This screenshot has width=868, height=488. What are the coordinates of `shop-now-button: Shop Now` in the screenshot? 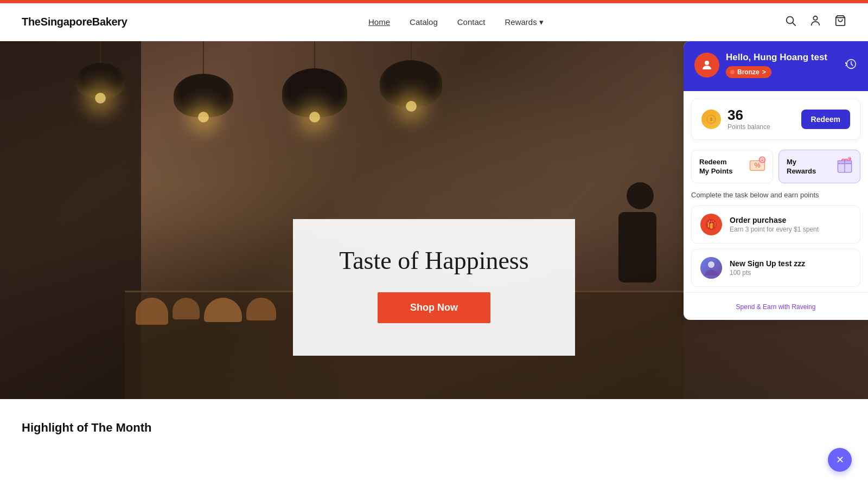 It's located at (434, 308).